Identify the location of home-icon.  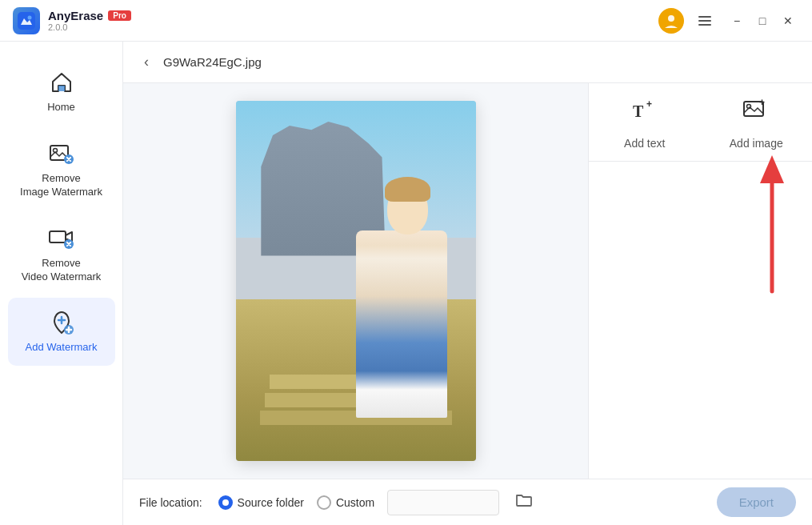
(62, 82).